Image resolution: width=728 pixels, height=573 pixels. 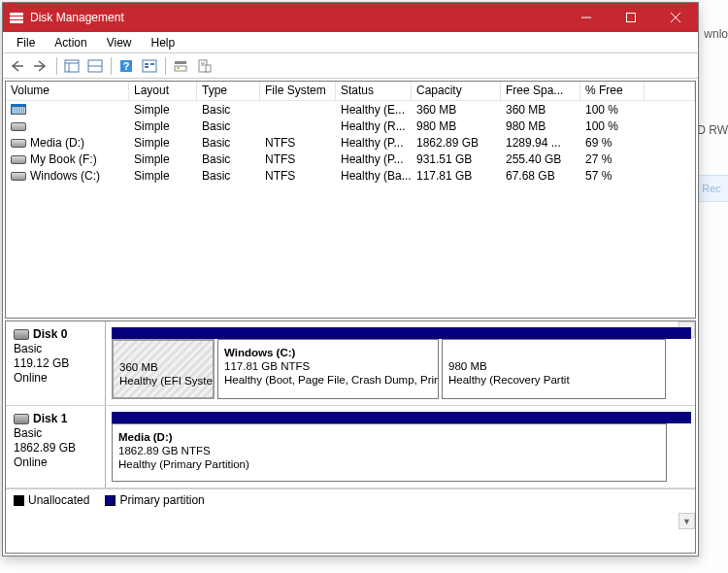 What do you see at coordinates (163, 43) in the screenshot?
I see `menu-help: Help` at bounding box center [163, 43].